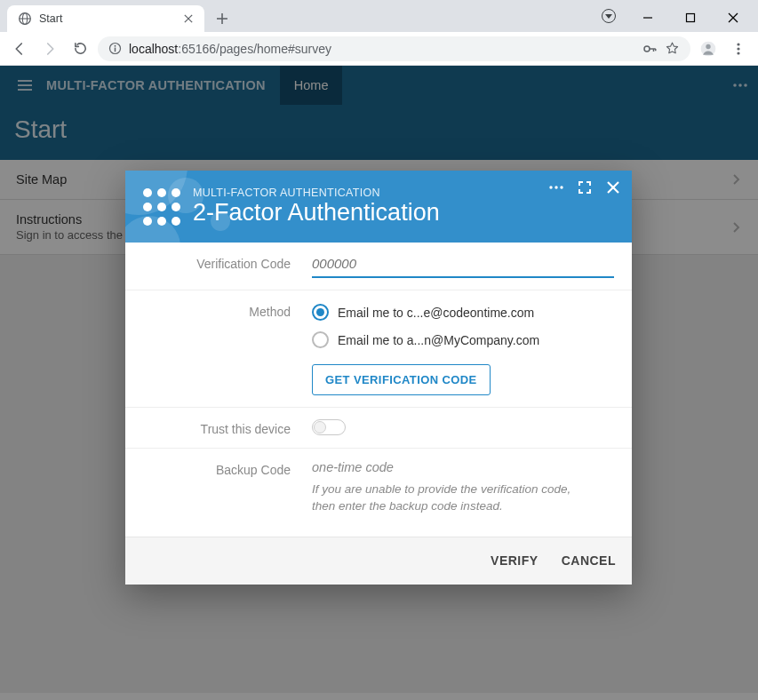 The height and width of the screenshot is (700, 758). What do you see at coordinates (588, 561) in the screenshot?
I see `cancel-button: CANCEL` at bounding box center [588, 561].